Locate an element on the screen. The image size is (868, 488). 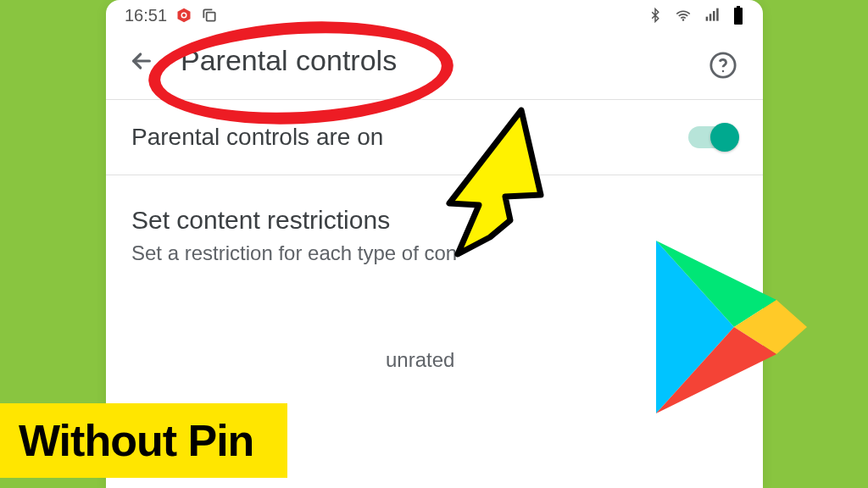
truncated-text: unrated is located at coordinates (434, 360).